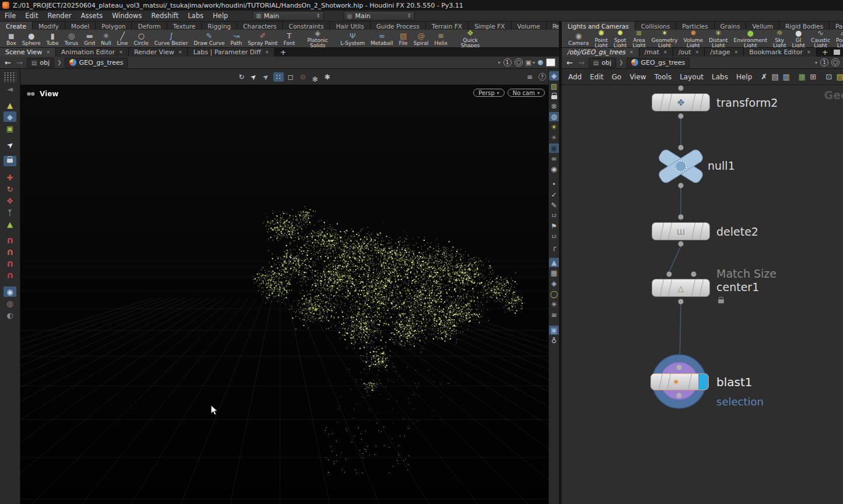  Describe the element at coordinates (554, 169) in the screenshot. I see `camera-view-icon: ◉` at that location.